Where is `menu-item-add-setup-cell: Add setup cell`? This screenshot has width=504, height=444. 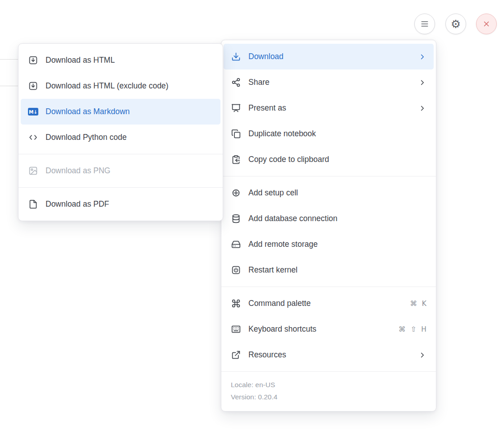 menu-item-add-setup-cell: Add setup cell is located at coordinates (329, 193).